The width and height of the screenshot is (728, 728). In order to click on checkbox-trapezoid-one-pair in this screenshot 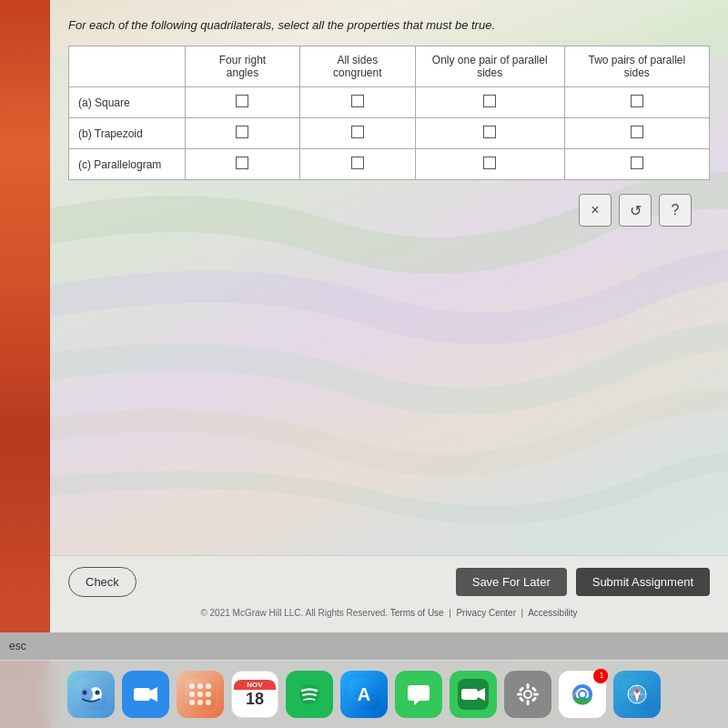, I will do `click(490, 132)`.